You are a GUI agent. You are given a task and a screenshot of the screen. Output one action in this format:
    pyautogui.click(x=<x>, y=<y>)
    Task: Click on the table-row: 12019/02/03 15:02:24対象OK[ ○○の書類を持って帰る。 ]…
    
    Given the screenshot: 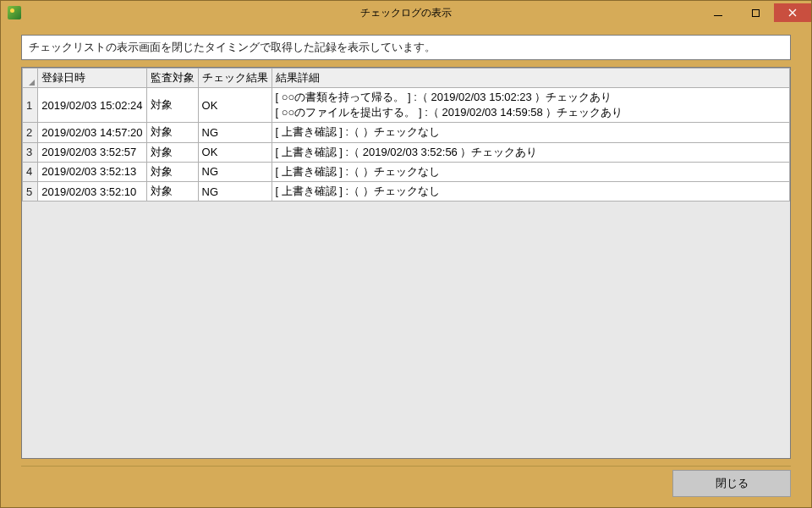 What is the action you would take?
    pyautogui.click(x=406, y=105)
    